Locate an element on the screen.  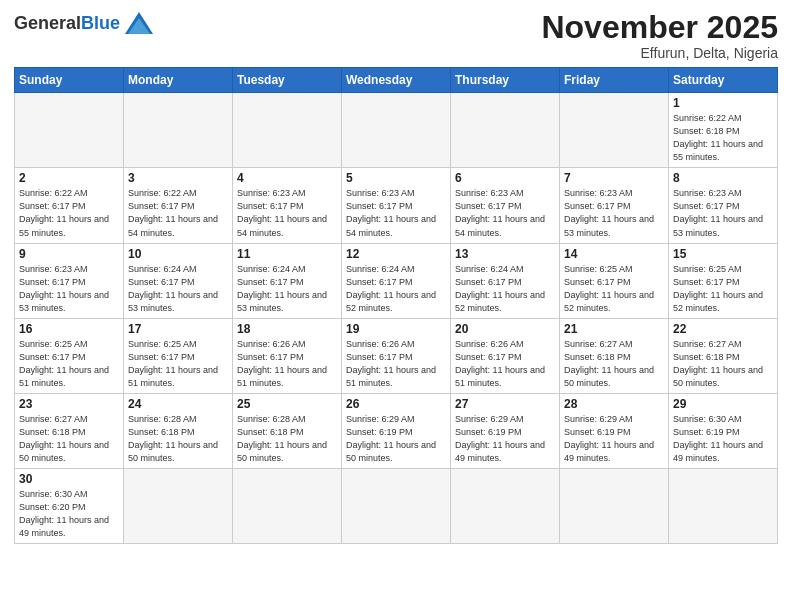
table-row: 1Sunrise: 6:22 AM Sunset: 6:18 PM Daylig… is located at coordinates (724, 130).